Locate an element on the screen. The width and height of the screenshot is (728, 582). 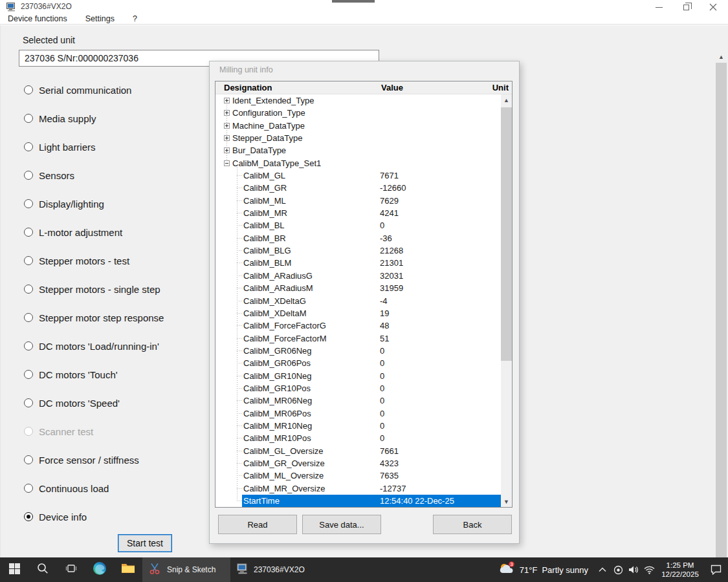
clock: 1:25 PM 12/22/2025 is located at coordinates (680, 570).